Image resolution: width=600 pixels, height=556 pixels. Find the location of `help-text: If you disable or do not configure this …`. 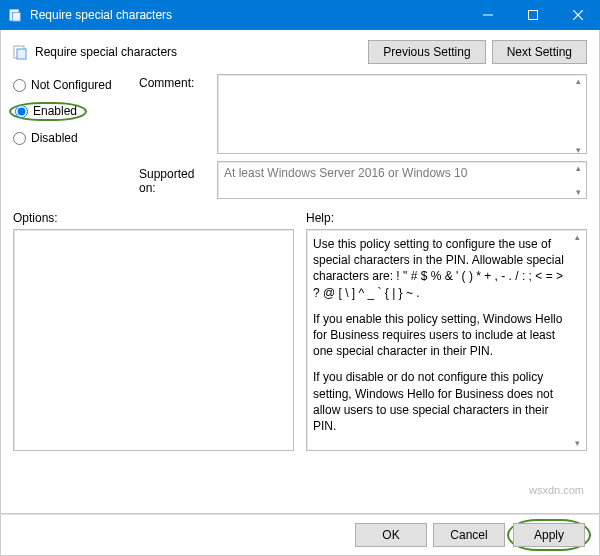

help-text: If you disable or do not configure this … is located at coordinates (440, 402).